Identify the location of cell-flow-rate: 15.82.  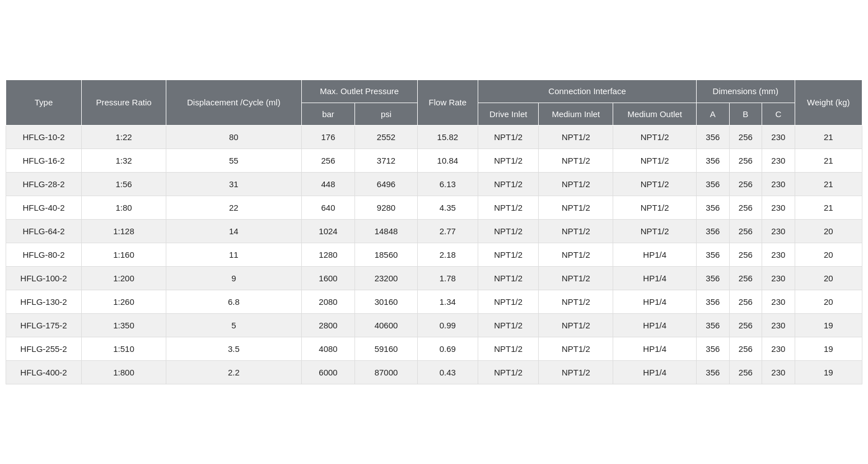
(447, 137).